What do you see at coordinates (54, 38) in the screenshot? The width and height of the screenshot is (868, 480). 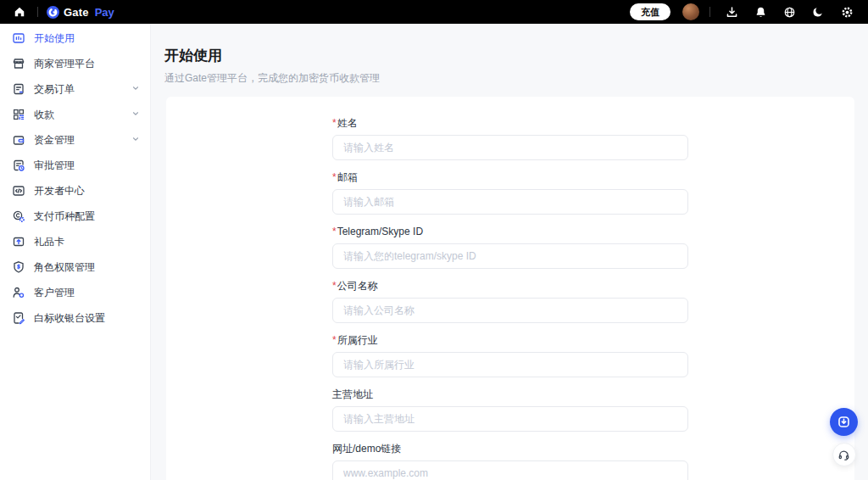 I see `sidebar-item-label: 开始使用` at bounding box center [54, 38].